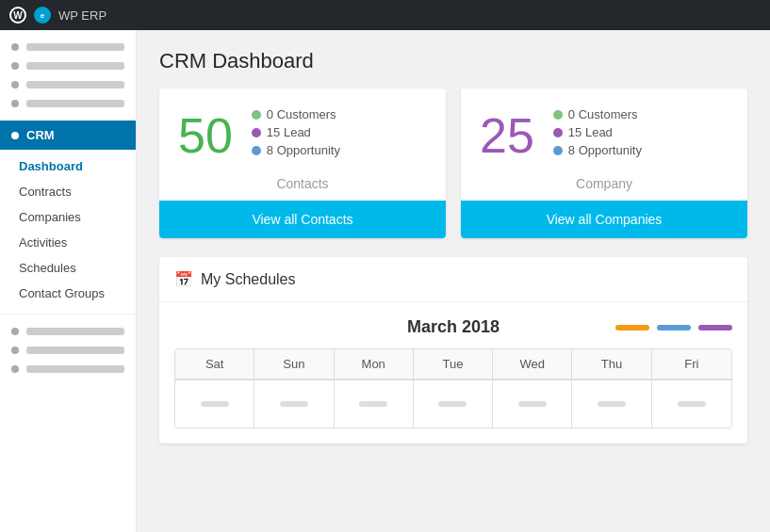  Describe the element at coordinates (453, 404) in the screenshot. I see `cal-cell-tue` at that location.